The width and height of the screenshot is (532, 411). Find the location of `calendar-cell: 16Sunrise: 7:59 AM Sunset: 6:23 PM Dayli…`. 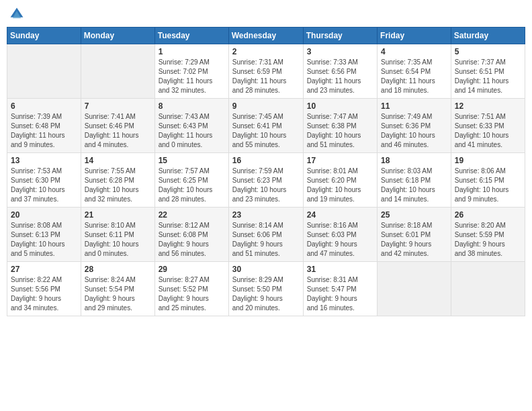

calendar-cell: 16Sunrise: 7:59 AM Sunset: 6:23 PM Dayli… is located at coordinates (266, 180).